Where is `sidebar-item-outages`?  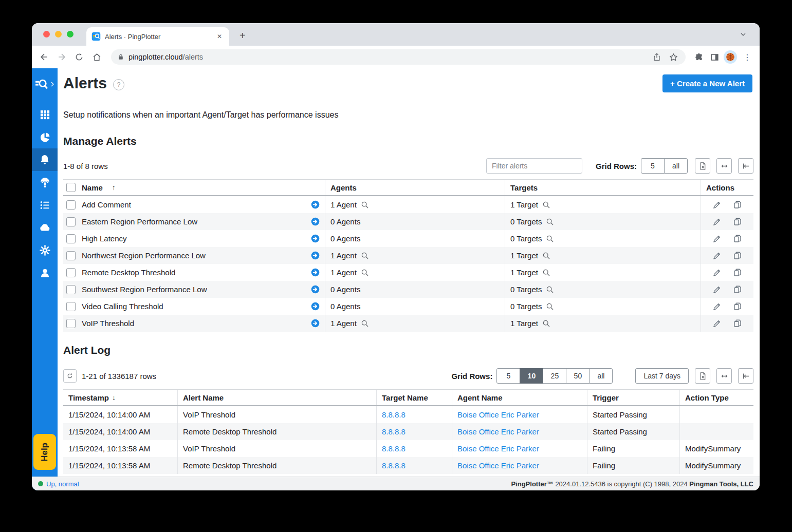 sidebar-item-outages is located at coordinates (45, 182).